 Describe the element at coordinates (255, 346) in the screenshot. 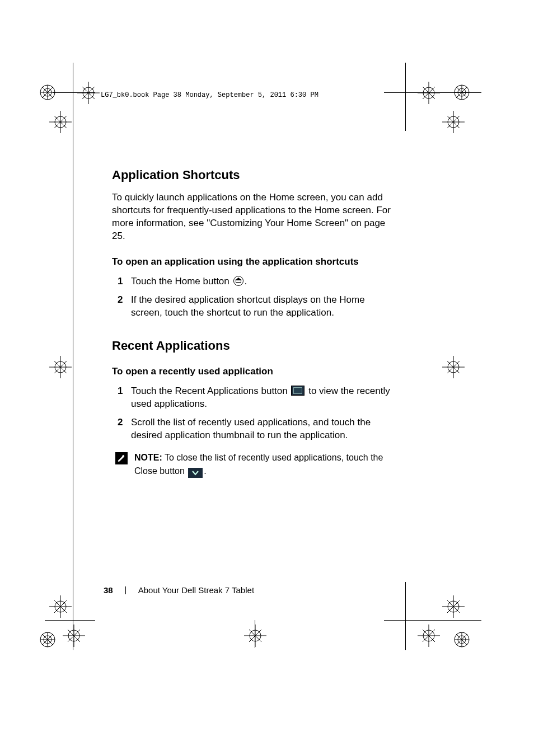

I see `section-heading-recent: Recent Applications` at that location.